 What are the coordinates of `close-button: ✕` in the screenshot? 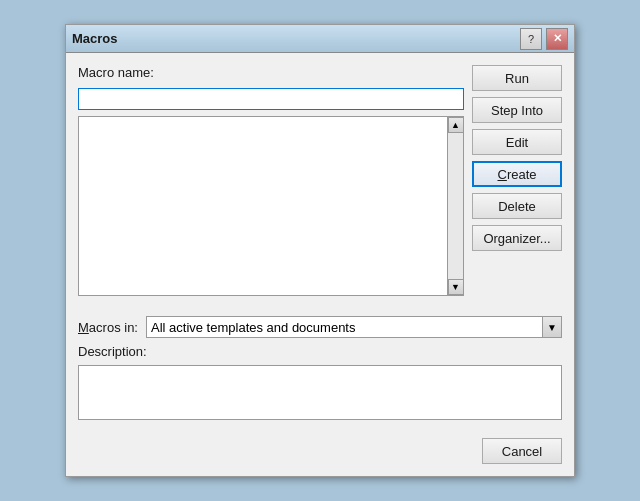 It's located at (557, 39).